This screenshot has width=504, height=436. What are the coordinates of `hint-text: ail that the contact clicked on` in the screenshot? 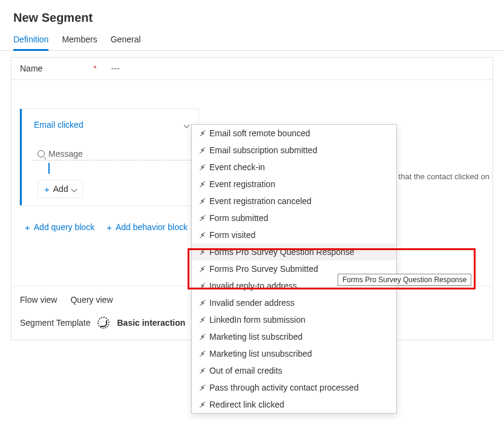 It's located at (439, 177).